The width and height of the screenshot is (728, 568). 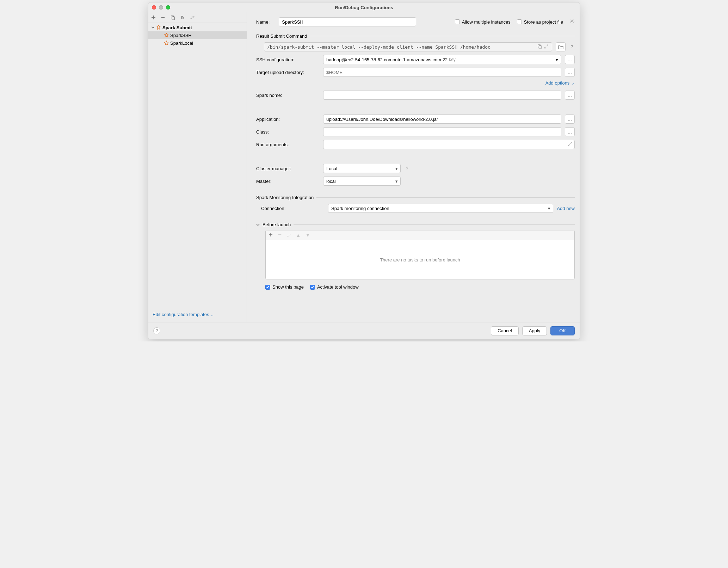 I want to click on edit-task-icon, so click(x=289, y=235).